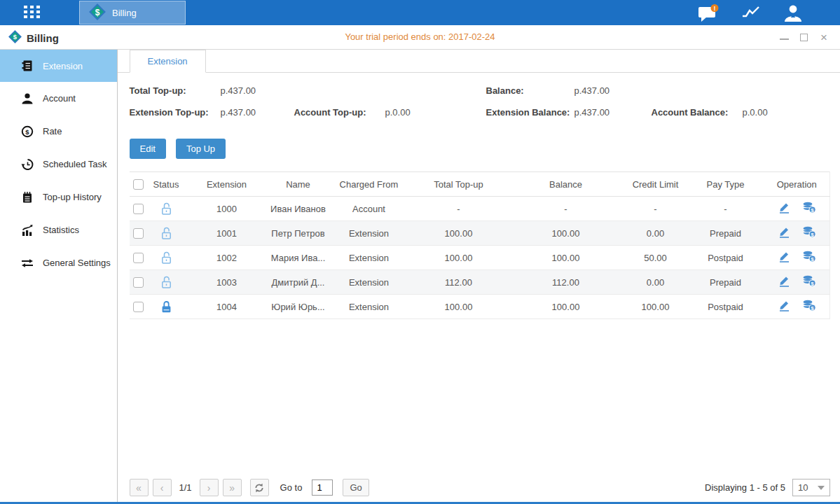  I want to click on sidebar-item-rate: $ Rate, so click(59, 132).